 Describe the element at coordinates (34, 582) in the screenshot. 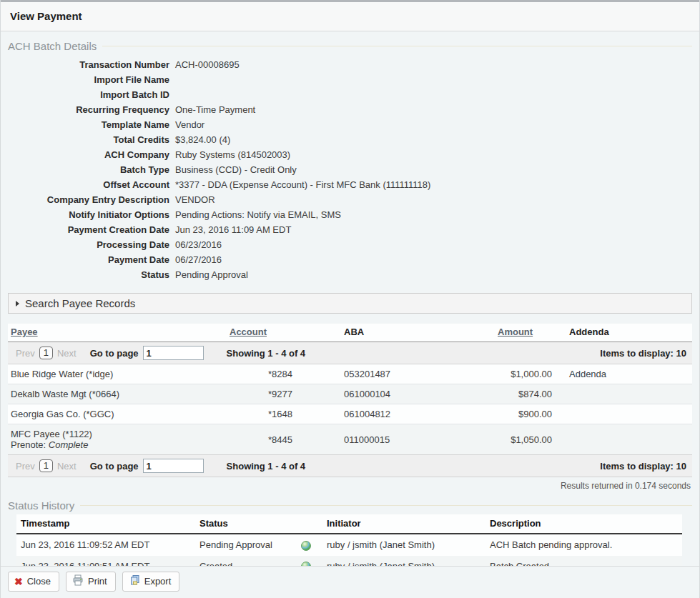

I see `close-button: ✖ Close` at that location.